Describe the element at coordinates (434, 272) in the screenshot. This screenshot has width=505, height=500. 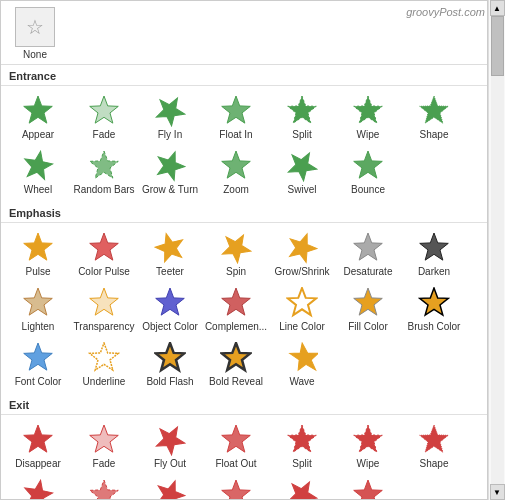
I see `anim-label: Darken` at that location.